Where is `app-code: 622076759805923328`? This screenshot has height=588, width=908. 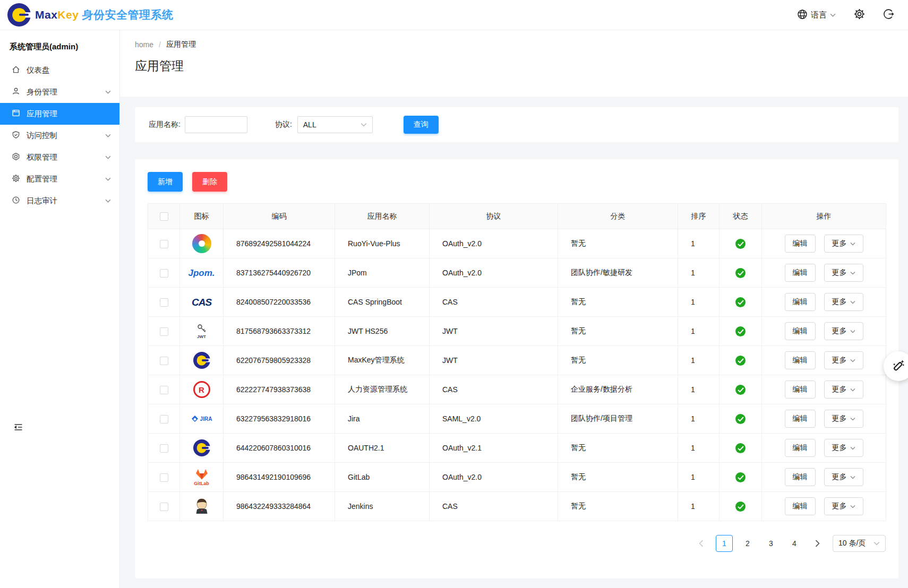 app-code: 622076759805923328 is located at coordinates (279, 361).